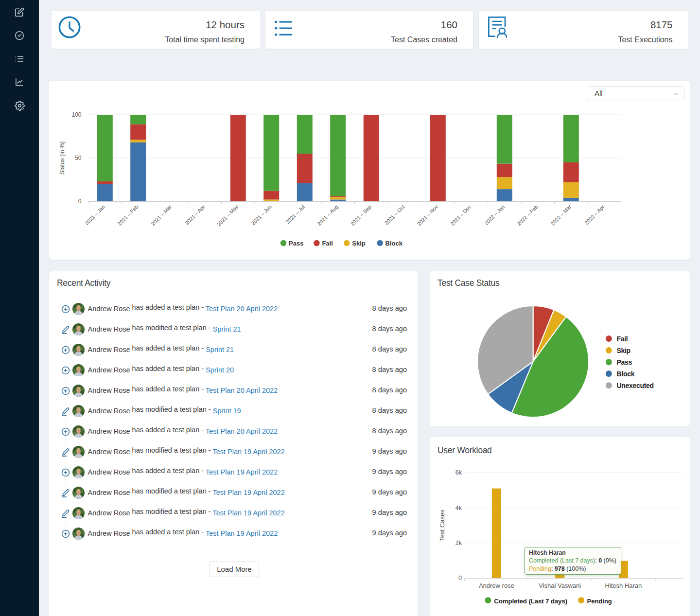  I want to click on svg-text: Pending, so click(600, 601).